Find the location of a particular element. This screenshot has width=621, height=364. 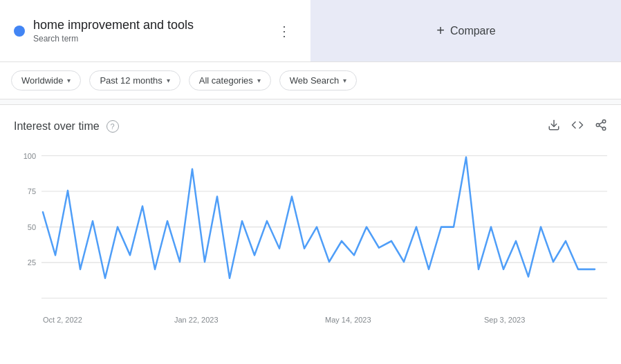

time-filter-label: Past 12 months is located at coordinates (131, 80).